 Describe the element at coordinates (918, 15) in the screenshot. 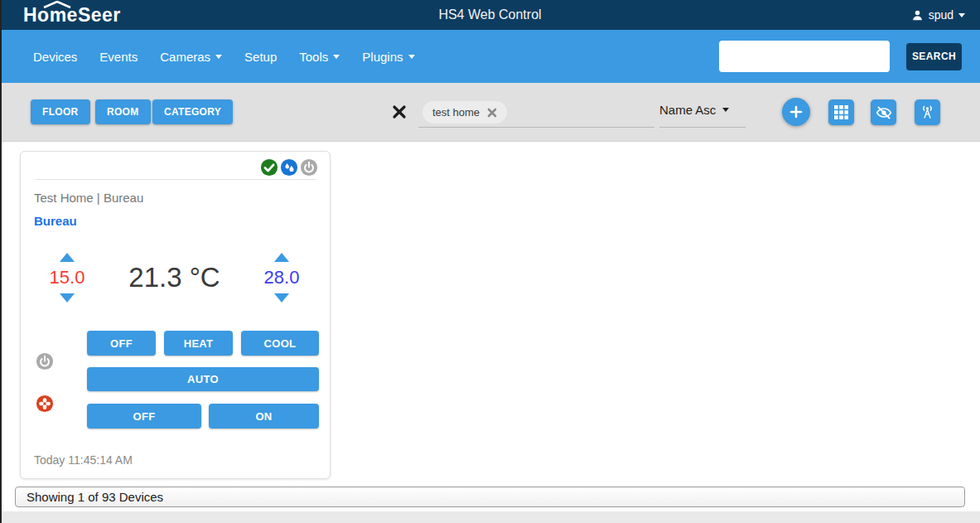

I see `user-icon` at that location.